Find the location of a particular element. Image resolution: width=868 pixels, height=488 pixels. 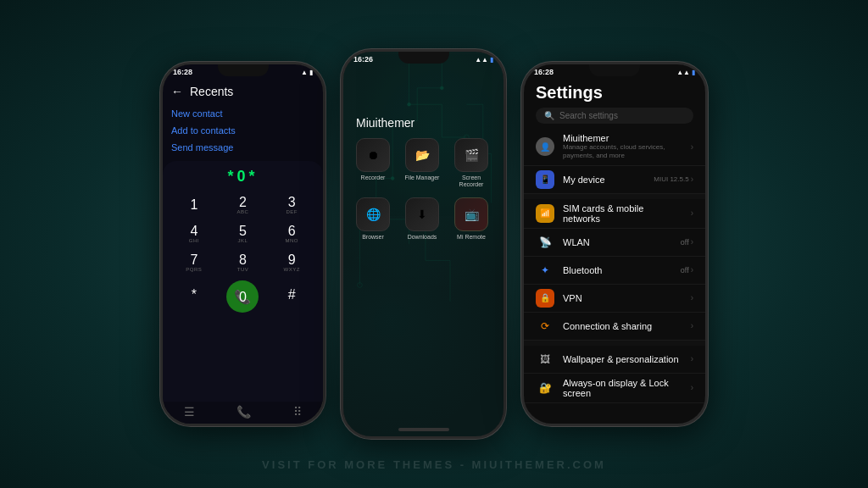

watermark-text: VISIT FOR MORE THEMES - MIUITHEMER.COM is located at coordinates (434, 464).